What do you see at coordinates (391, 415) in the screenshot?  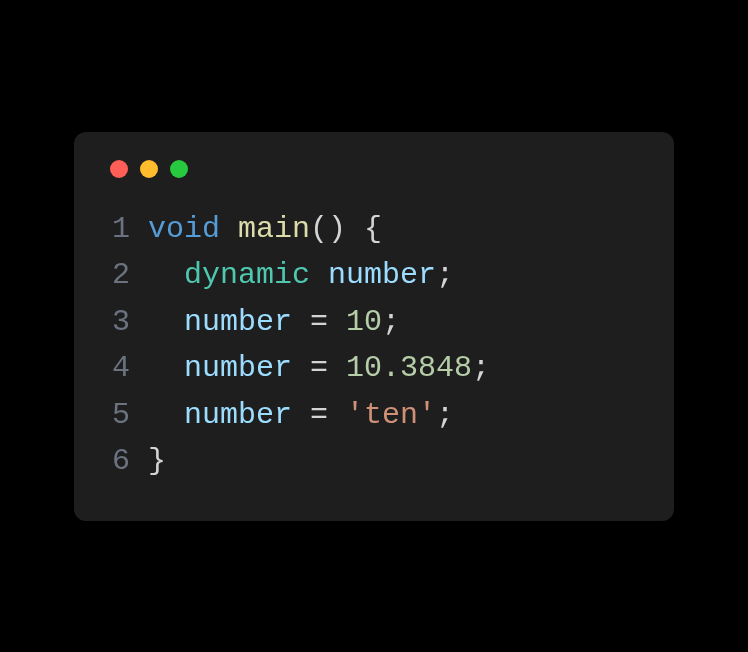 I see `token-str: 'ten'` at bounding box center [391, 415].